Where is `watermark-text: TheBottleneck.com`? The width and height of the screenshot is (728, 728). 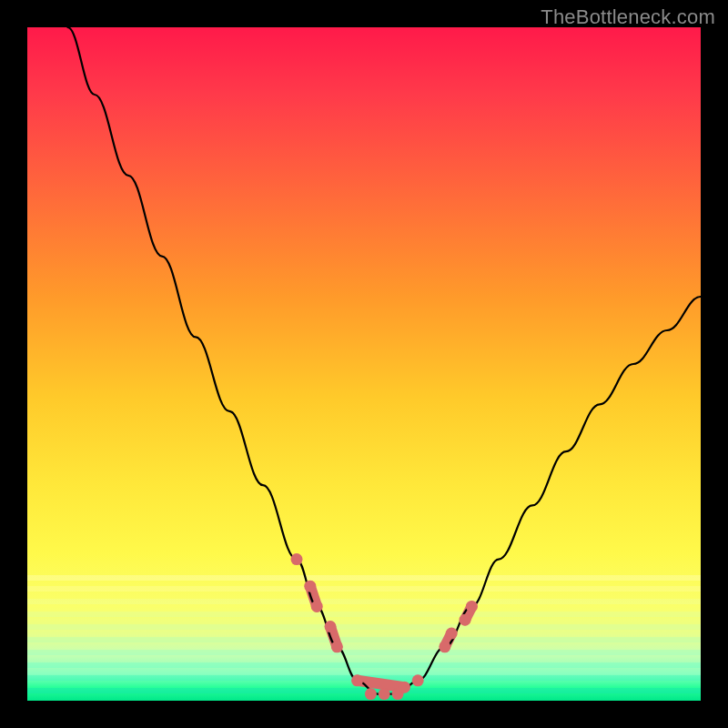 watermark-text: TheBottleneck.com is located at coordinates (628, 17).